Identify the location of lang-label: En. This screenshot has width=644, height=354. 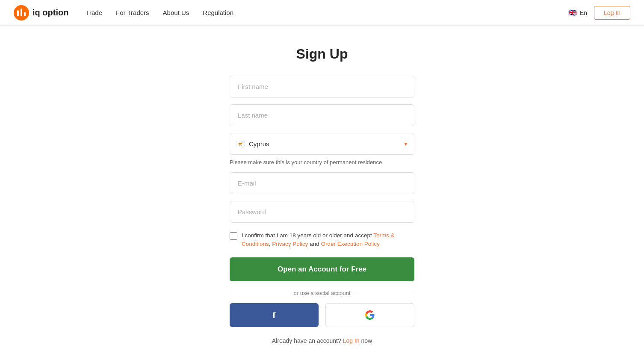
(583, 13).